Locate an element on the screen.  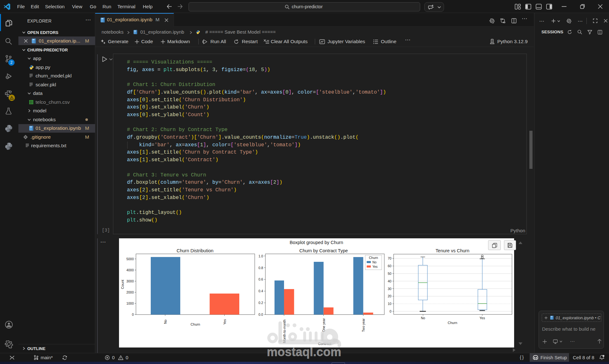
svg-text: 50 is located at coordinates (390, 274).